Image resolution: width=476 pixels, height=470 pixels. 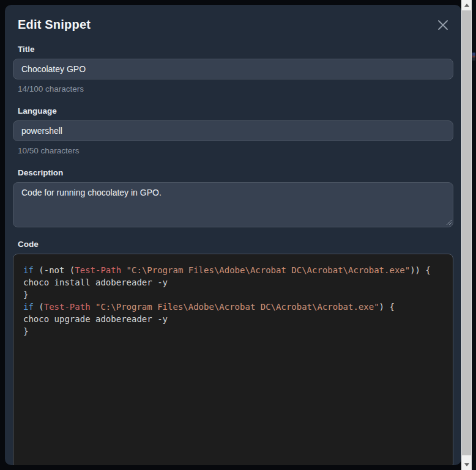 What do you see at coordinates (466, 464) in the screenshot?
I see `scroll-down-button` at bounding box center [466, 464].